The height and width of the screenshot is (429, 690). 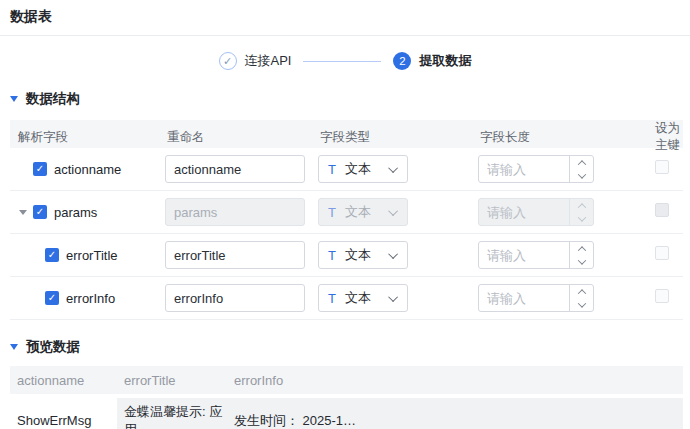 What do you see at coordinates (345, 347) in the screenshot?
I see `preview-section-header: 预览数据` at bounding box center [345, 347].